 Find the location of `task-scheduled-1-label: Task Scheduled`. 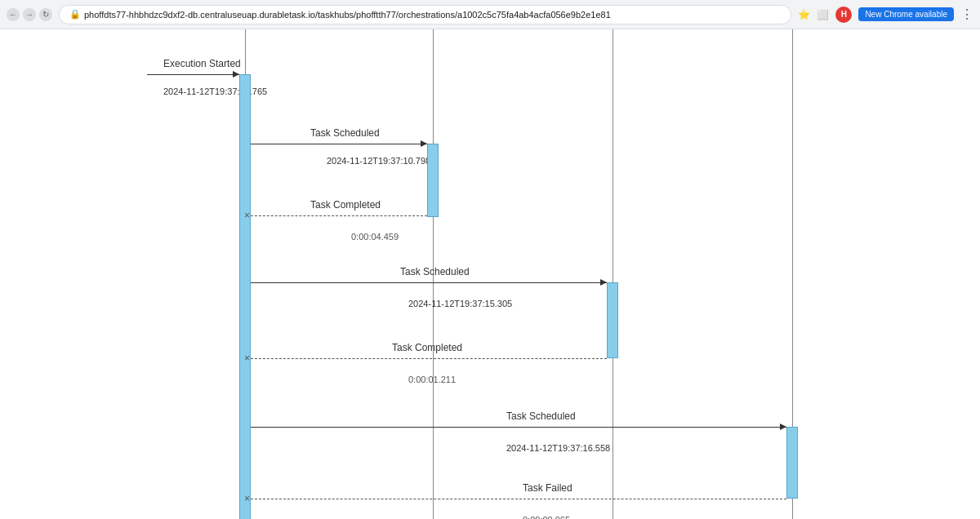

task-scheduled-1-label: Task Scheduled is located at coordinates (345, 133).